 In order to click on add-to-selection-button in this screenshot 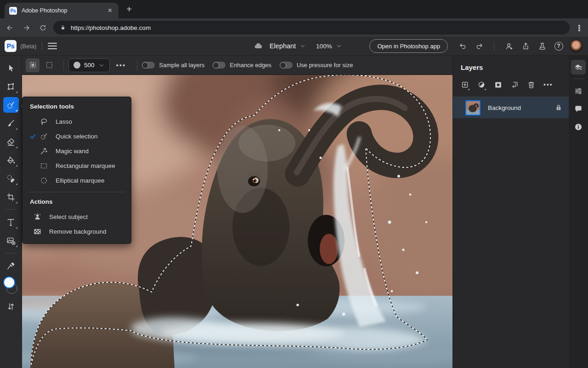, I will do `click(33, 65)`.